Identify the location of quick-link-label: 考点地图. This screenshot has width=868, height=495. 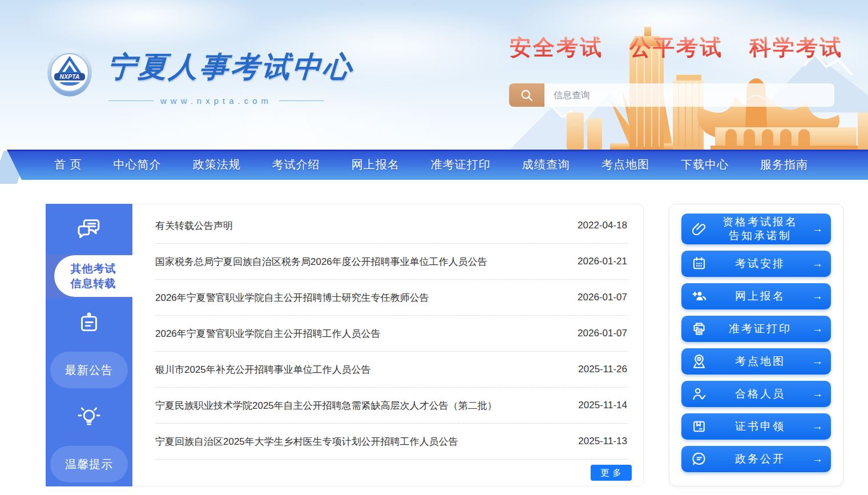
(760, 361).